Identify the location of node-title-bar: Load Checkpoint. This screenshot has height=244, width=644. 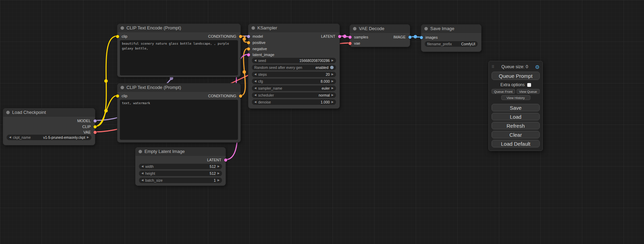
(49, 112).